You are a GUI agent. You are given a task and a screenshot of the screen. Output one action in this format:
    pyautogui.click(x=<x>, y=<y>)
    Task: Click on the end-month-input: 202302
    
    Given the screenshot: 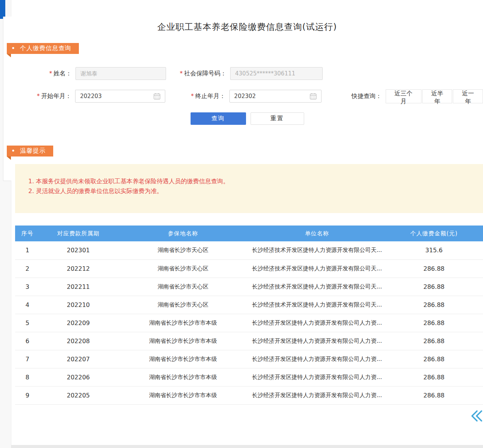 What is the action you would take?
    pyautogui.click(x=275, y=96)
    